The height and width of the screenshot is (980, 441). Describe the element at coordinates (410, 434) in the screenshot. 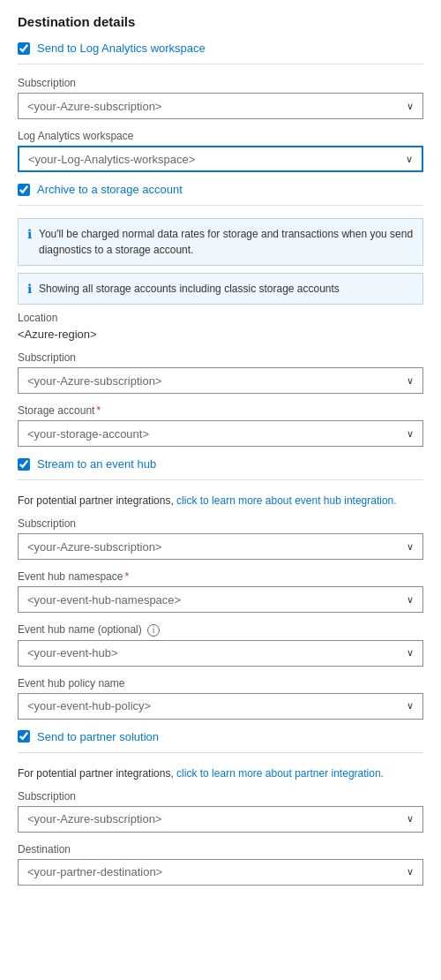

I see `storage-account-arrow: ∨` at that location.